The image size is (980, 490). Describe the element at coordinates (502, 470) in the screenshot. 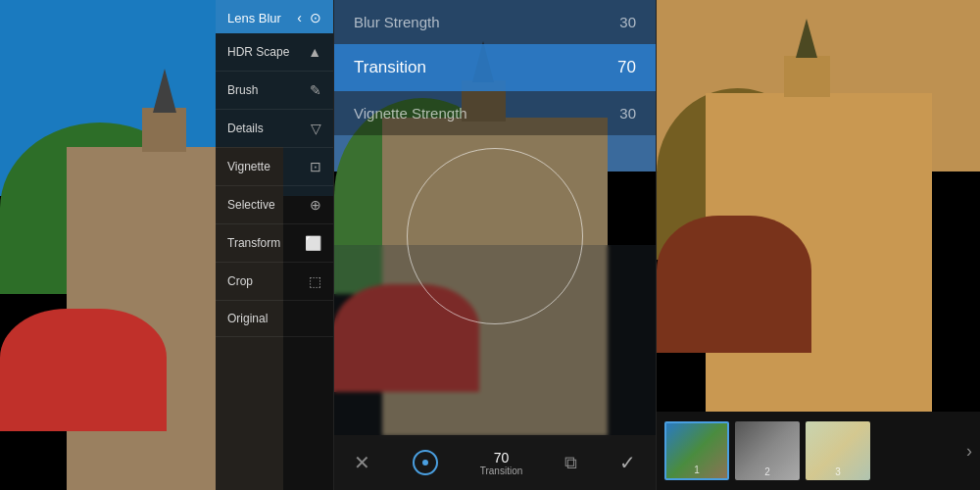

I see `toolbar-transition-label: Transition` at that location.